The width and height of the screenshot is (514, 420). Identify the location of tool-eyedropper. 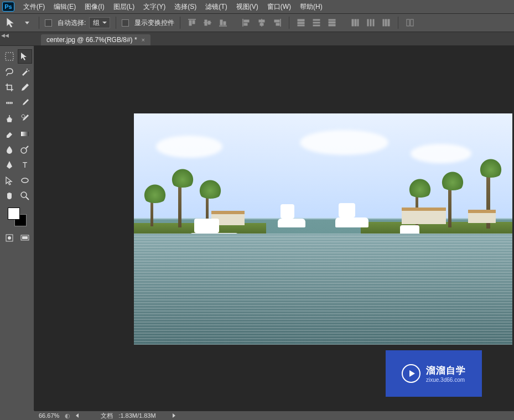
(25, 87).